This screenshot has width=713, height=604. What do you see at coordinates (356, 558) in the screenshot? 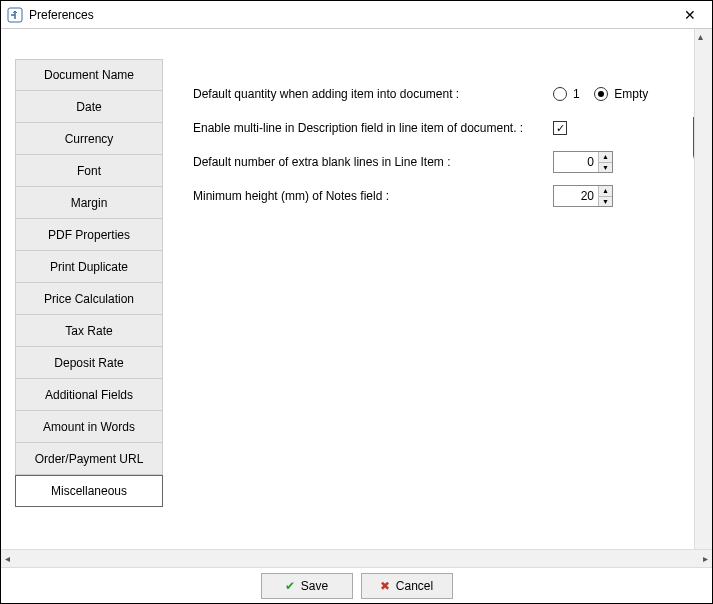
I see `horizontal-scrollbar: ◂ ▸` at bounding box center [356, 558].